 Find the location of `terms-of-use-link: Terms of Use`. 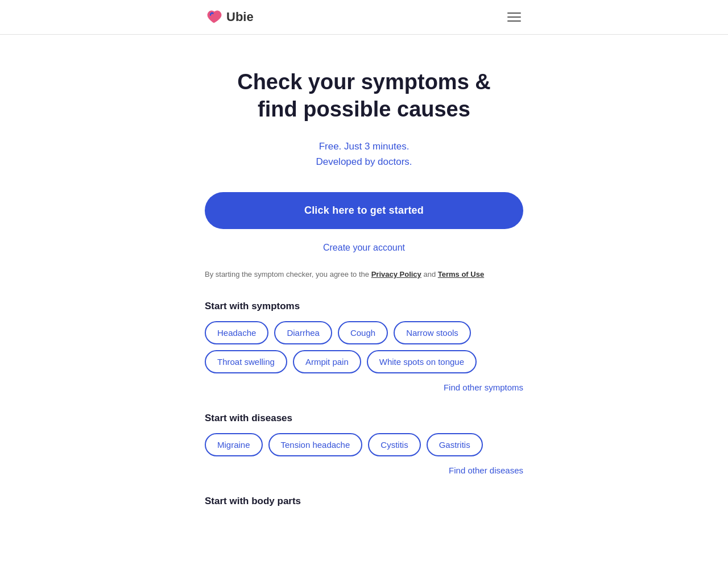

terms-of-use-link: Terms of Use is located at coordinates (461, 274).